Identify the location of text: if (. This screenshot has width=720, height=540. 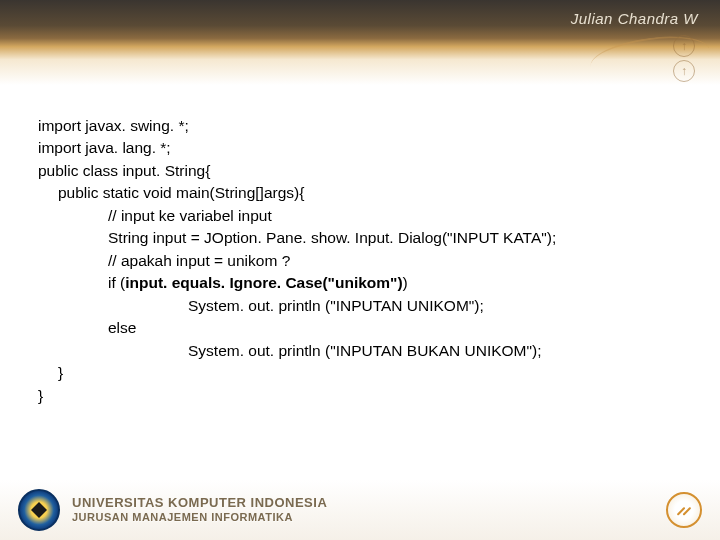
(116, 282).